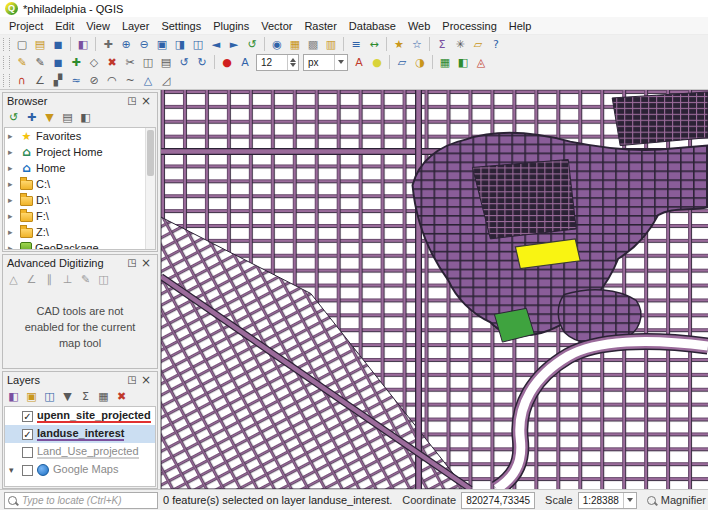 The image size is (708, 510). Describe the element at coordinates (184, 62) in the screenshot. I see `undo: ↺` at that location.